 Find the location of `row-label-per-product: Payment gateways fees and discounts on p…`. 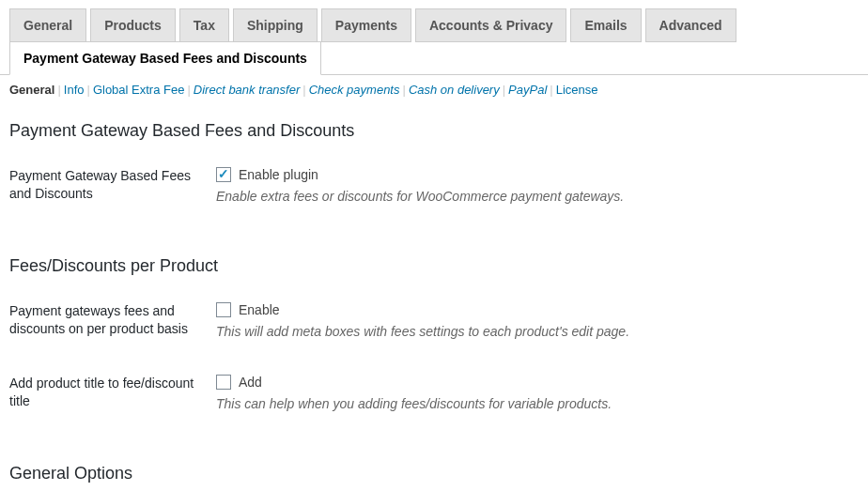

row-label-per-product: Payment gateways fees and discounts on p… is located at coordinates (113, 338).